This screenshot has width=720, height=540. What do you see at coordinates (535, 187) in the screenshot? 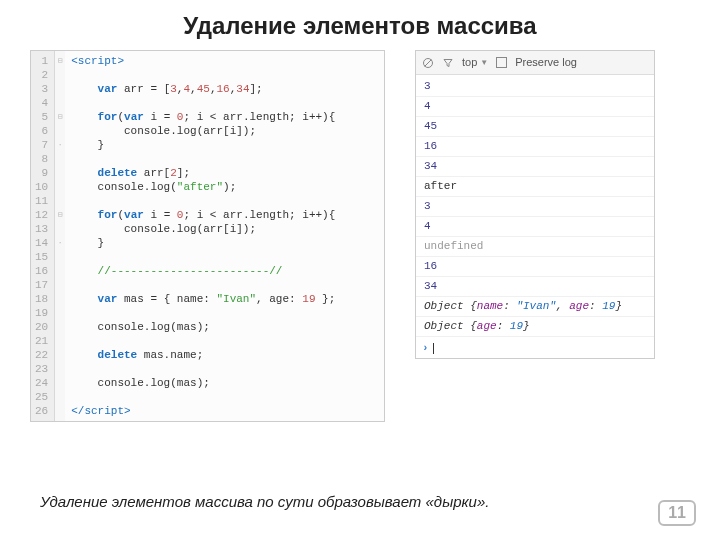
I see `console-line: after` at bounding box center [535, 187].